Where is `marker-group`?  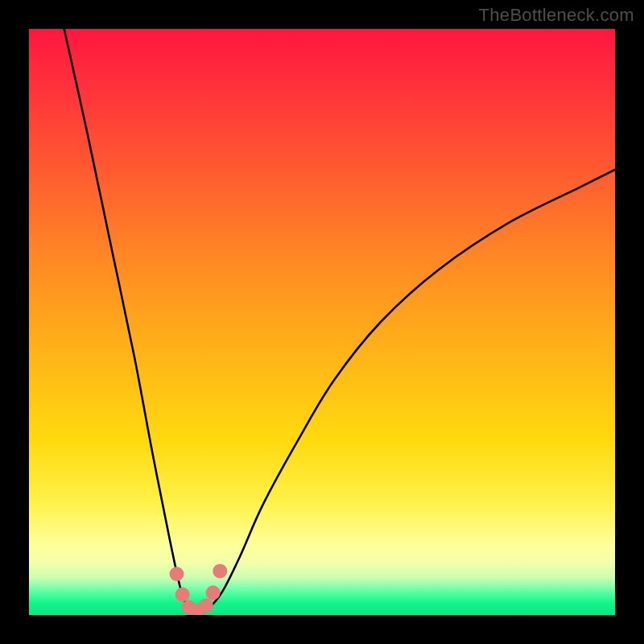
marker-group is located at coordinates (199, 589).